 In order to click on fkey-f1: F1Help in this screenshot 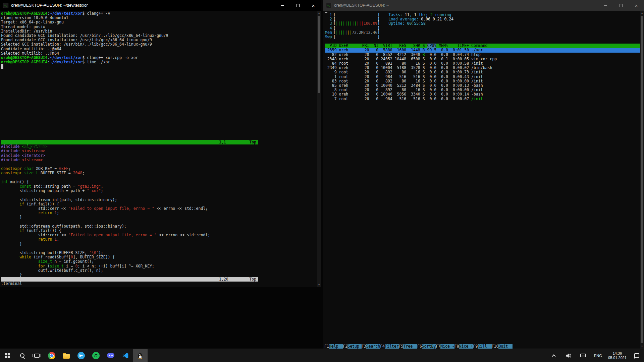, I will do `click(333, 347)`.